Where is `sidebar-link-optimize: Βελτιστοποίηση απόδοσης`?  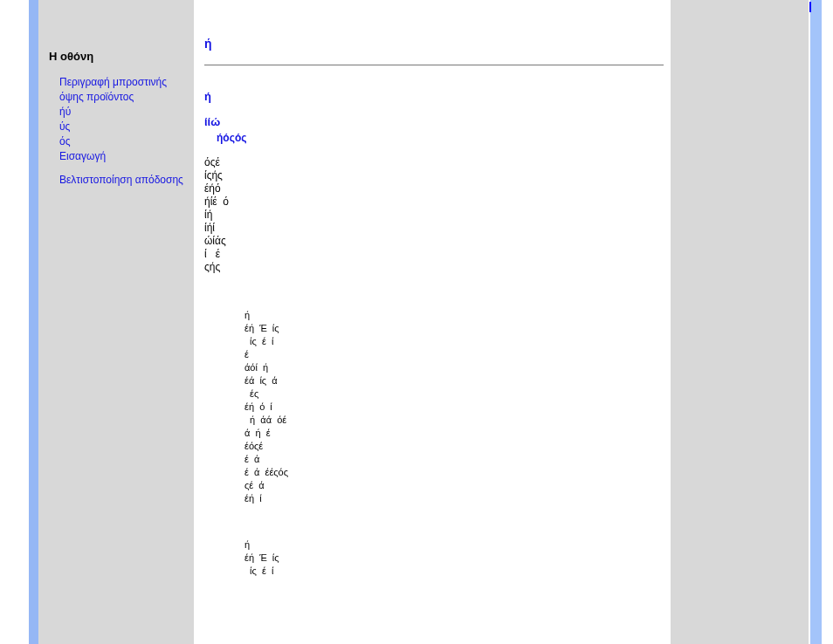
sidebar-link-optimize: Βελτιστοποίηση απόδοσης is located at coordinates (118, 180).